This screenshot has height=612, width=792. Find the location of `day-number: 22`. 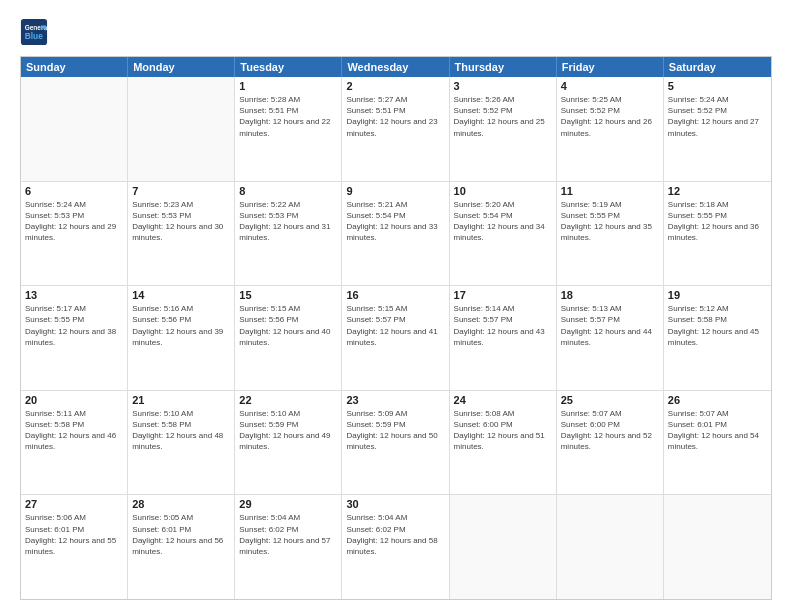

day-number: 22 is located at coordinates (288, 400).